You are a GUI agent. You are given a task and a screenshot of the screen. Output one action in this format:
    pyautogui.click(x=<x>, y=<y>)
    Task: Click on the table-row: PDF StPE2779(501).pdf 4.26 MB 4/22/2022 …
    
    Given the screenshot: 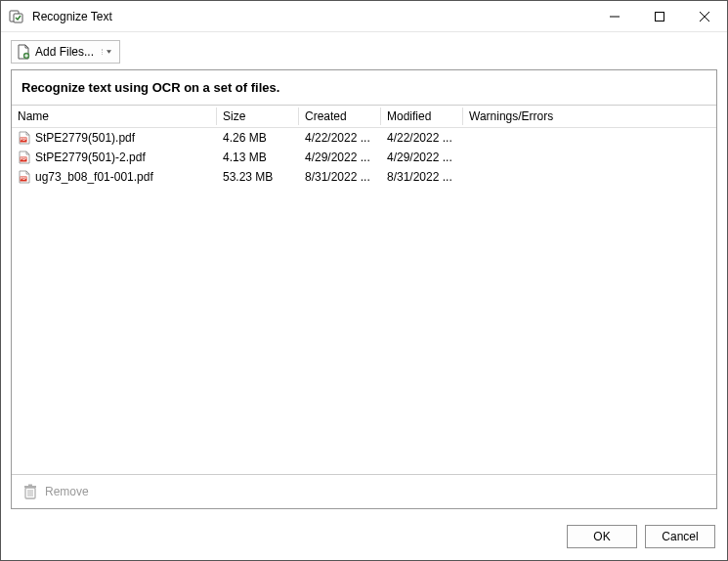 What is the action you would take?
    pyautogui.click(x=364, y=138)
    